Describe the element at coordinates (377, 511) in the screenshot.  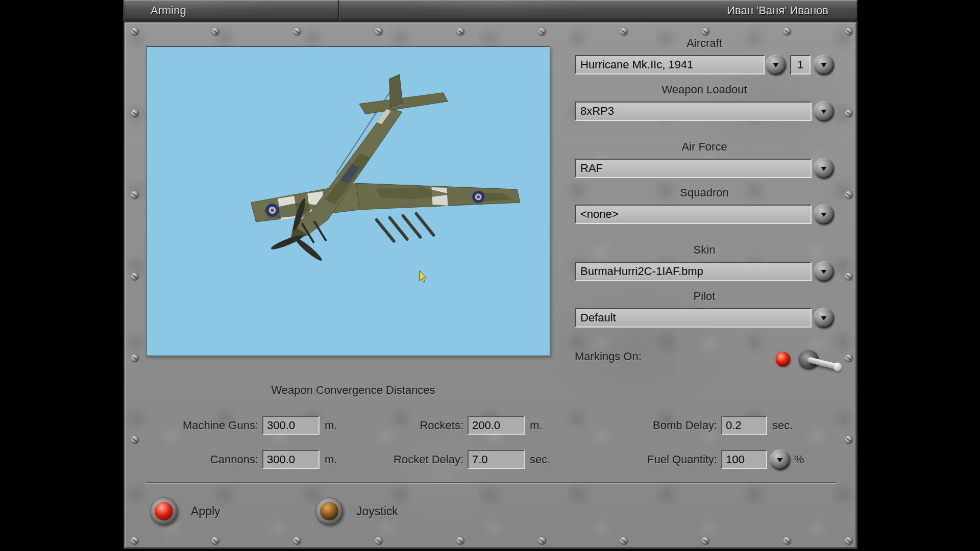
I see `joystick-button-label: Joystick` at that location.